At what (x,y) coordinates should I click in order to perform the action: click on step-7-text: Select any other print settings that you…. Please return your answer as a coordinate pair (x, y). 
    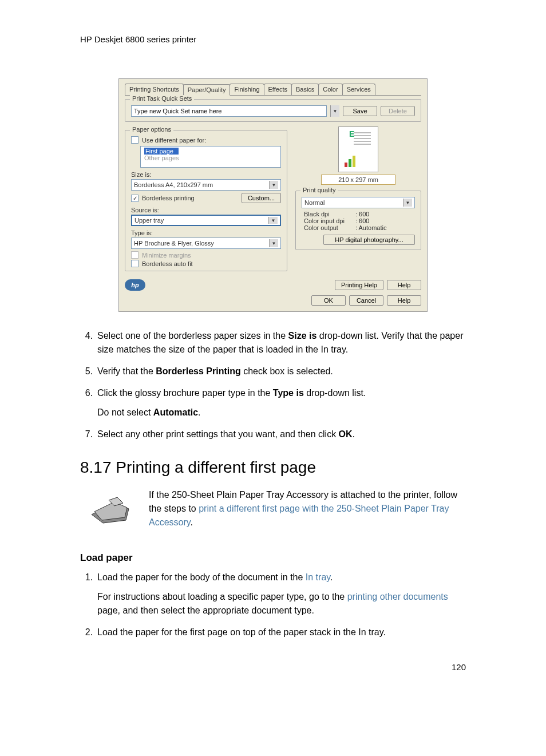
    Looking at the image, I should click on (282, 434).